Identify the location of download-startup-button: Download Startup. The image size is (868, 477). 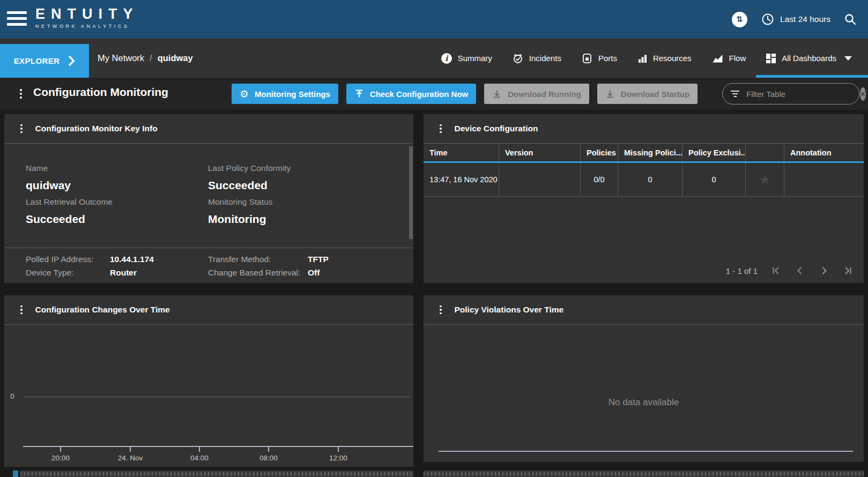
(648, 94).